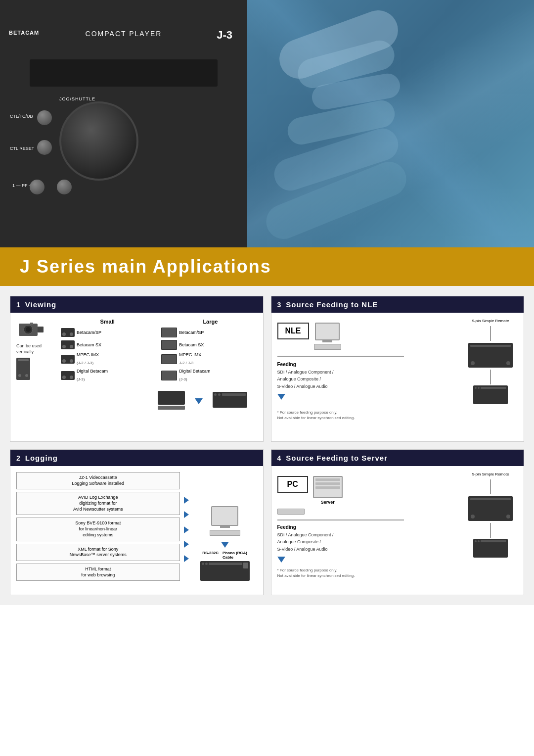 This screenshot has height=756, width=534. Describe the element at coordinates (88, 355) in the screenshot. I see `format-small-3: MPEG IMX` at that location.